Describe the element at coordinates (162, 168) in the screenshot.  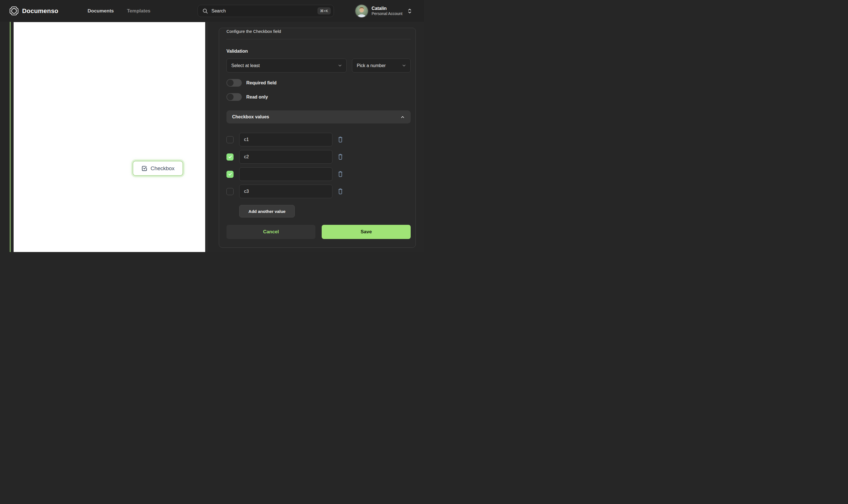
I see `checkbox-field-label: Checkbox` at that location.